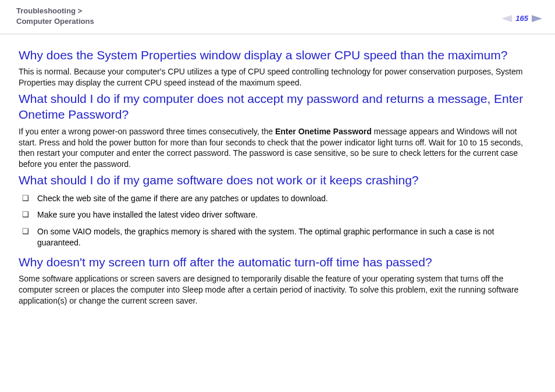  Describe the element at coordinates (522, 19) in the screenshot. I see `page-number: 165` at that location.